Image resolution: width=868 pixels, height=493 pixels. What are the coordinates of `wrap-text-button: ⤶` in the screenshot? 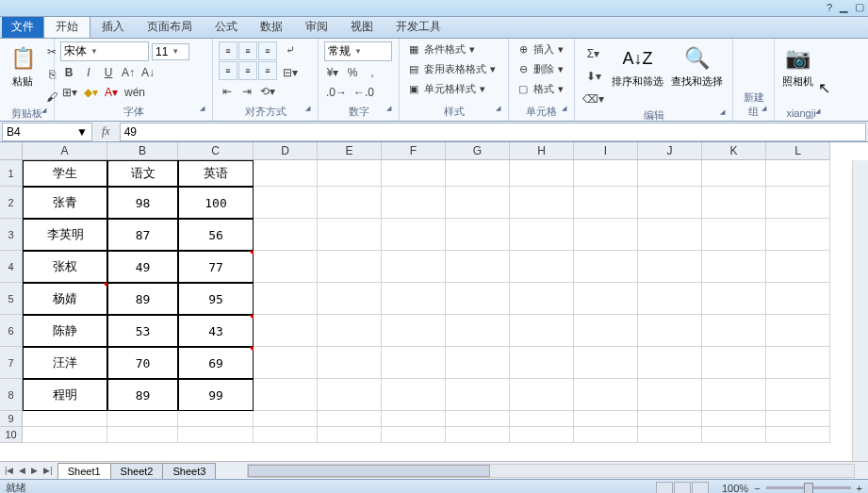 It's located at (290, 50).